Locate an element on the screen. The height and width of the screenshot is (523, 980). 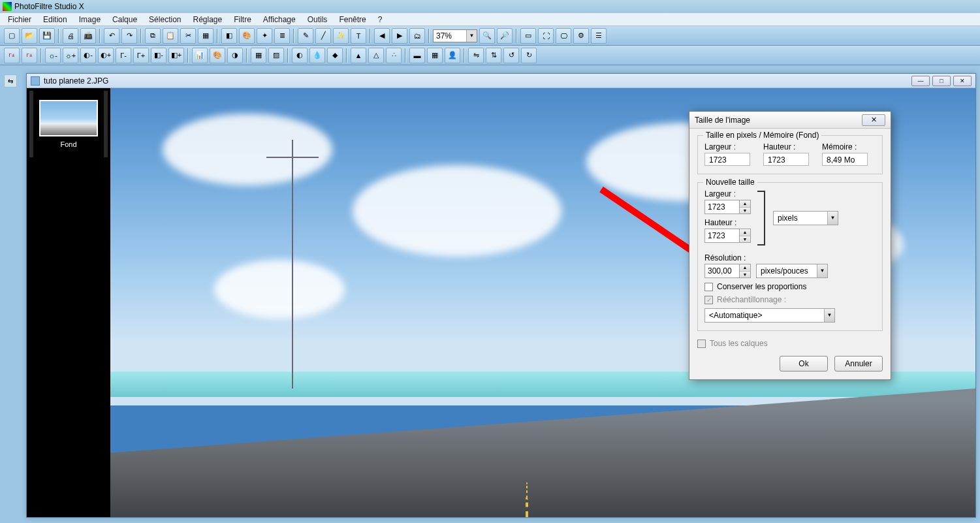
scanner-icon: 📠 is located at coordinates (88, 36).